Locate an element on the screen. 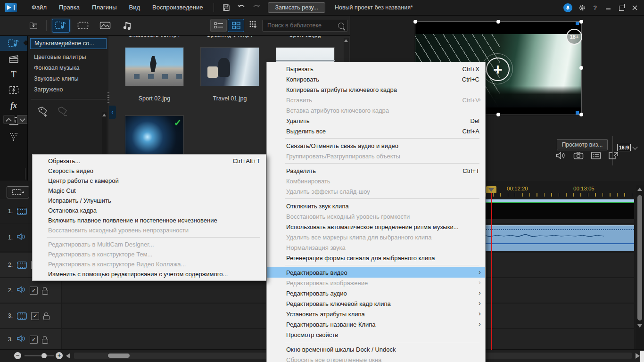 The width and height of the screenshot is (644, 362). tab-media-content is located at coordinates (61, 25).